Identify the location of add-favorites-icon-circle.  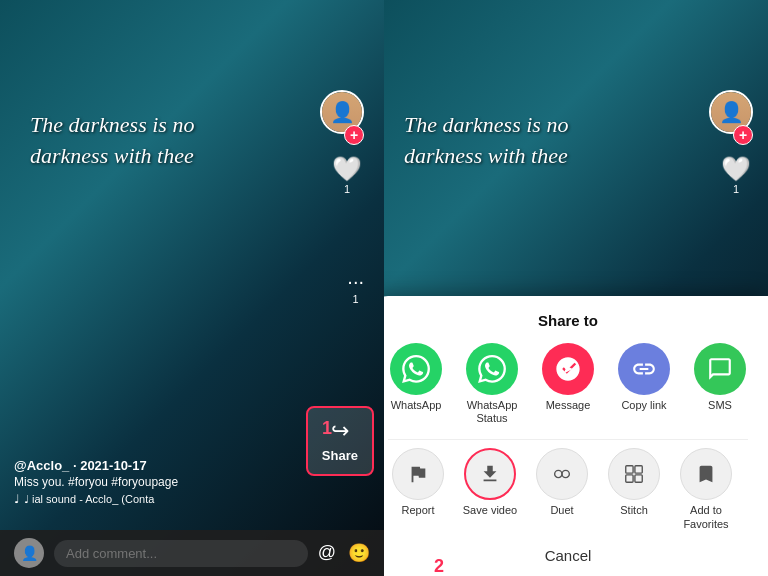
(706, 474).